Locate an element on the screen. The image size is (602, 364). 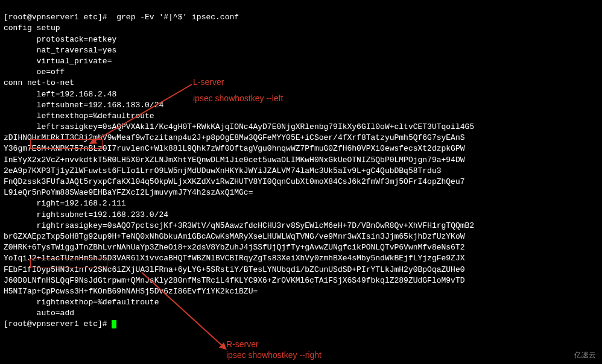
annotation-r-server: R-server is located at coordinates (242, 345).